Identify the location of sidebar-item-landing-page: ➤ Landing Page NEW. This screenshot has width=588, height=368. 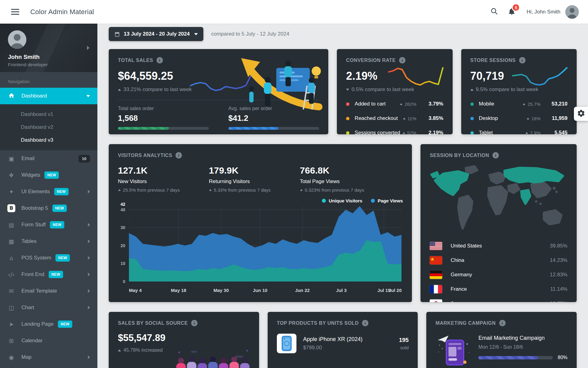
(49, 324).